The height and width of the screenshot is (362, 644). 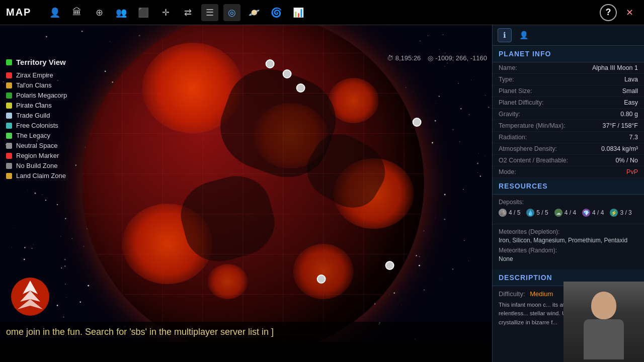 I want to click on ticker-text: ome join in the fun. Search for 'sbs' in…, so click(x=140, y=332).